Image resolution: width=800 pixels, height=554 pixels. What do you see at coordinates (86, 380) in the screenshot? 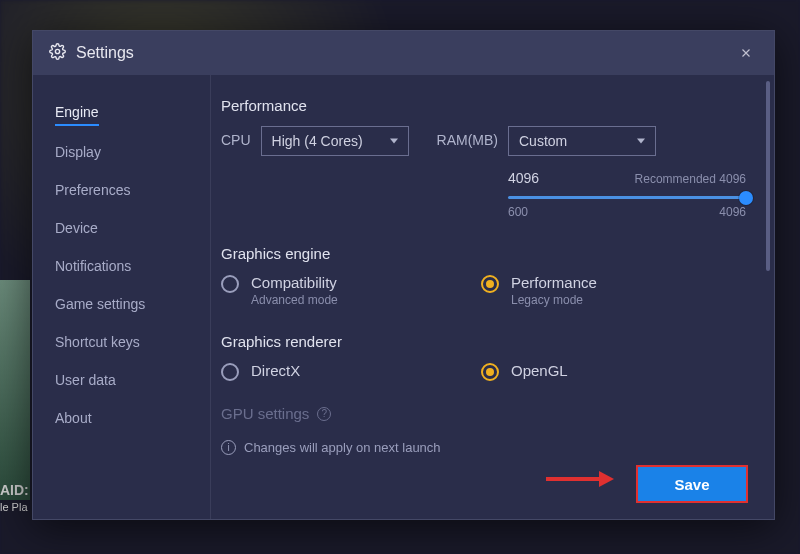
I see `sidebar-item-user-data: User data` at bounding box center [86, 380].